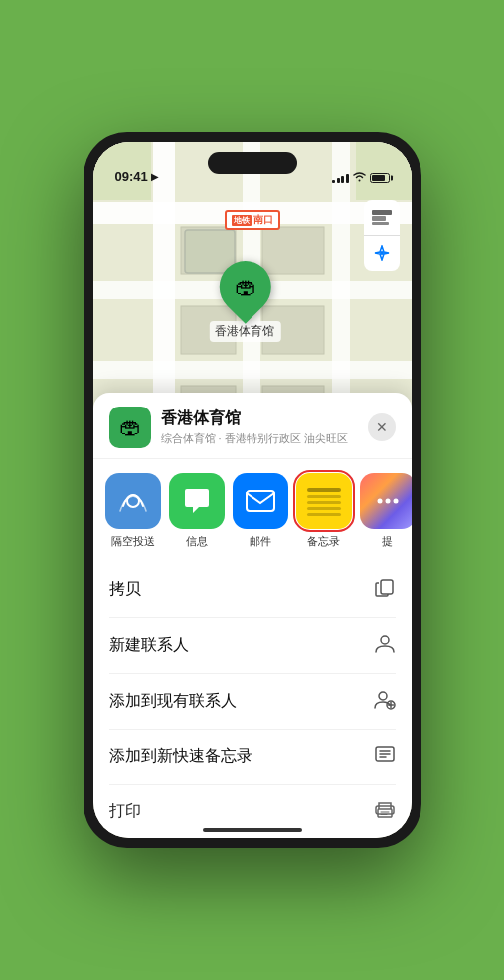 The image size is (504, 980). What do you see at coordinates (385, 757) in the screenshot?
I see `quick-note-icon` at bounding box center [385, 757].